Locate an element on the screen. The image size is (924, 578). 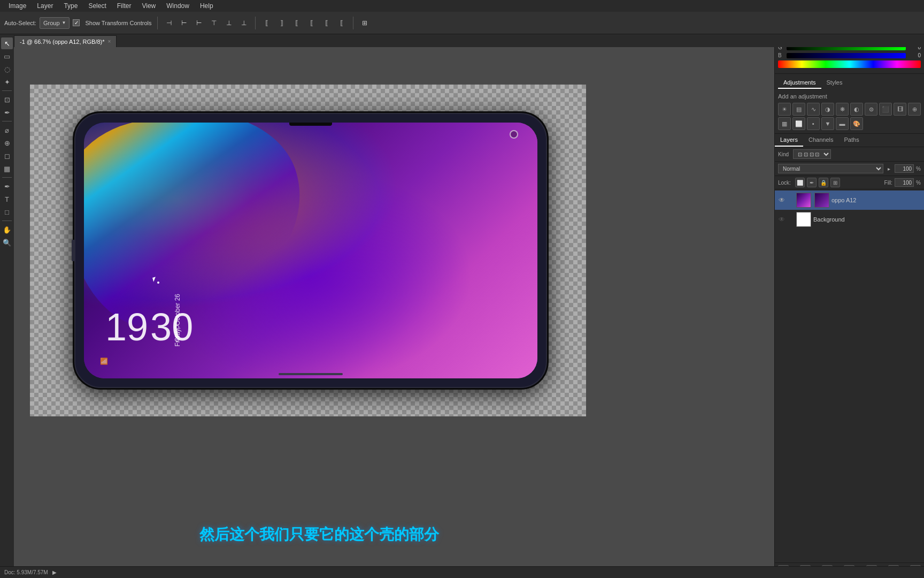
opacity-percent: % is located at coordinates (919, 169).